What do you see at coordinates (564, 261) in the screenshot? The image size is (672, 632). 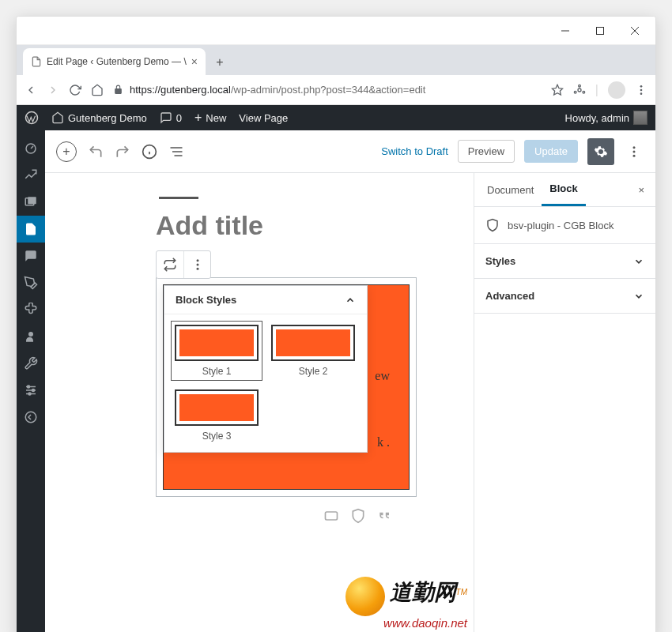 I see `panel-styles: Styles` at bounding box center [564, 261].